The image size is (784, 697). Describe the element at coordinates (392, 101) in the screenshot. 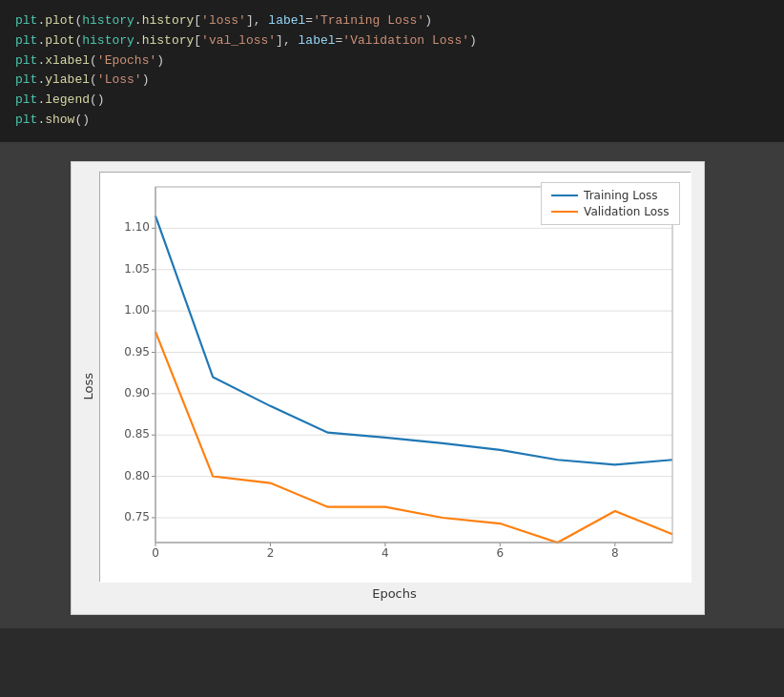

I see `code-line: plt.legend()` at that location.